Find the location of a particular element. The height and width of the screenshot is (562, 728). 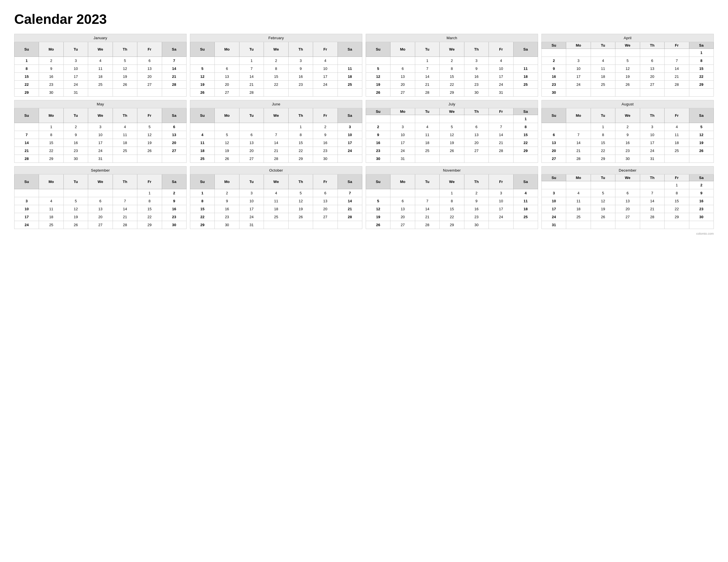

calendar-day: 31 is located at coordinates (501, 93).